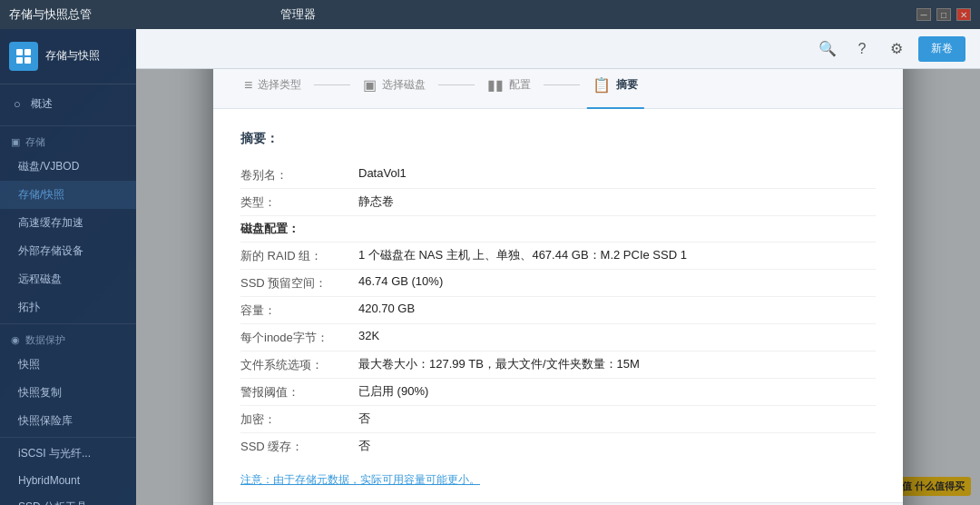  Describe the element at coordinates (68, 267) in the screenshot. I see `sidebar: 存储与快照 ○ 概述 ▣ 存储 磁盘/VJBOD 存储/快照` at that location.